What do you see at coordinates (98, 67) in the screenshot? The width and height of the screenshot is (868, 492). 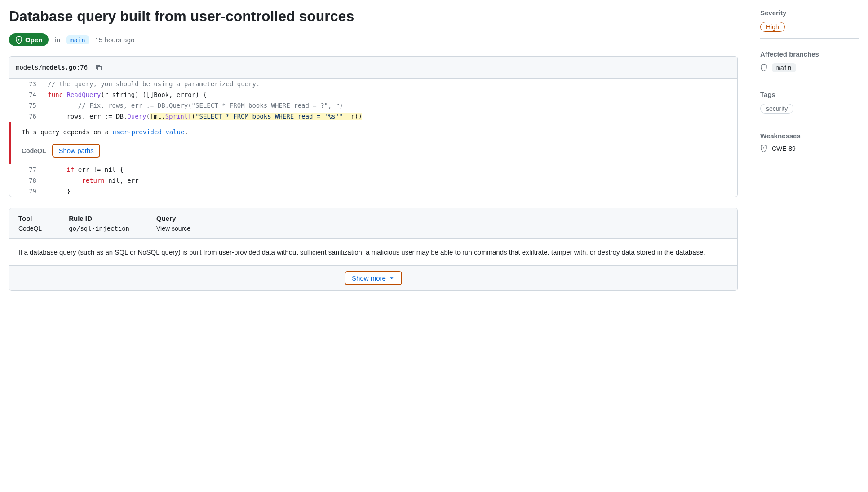 I see `copy-icon` at bounding box center [98, 67].